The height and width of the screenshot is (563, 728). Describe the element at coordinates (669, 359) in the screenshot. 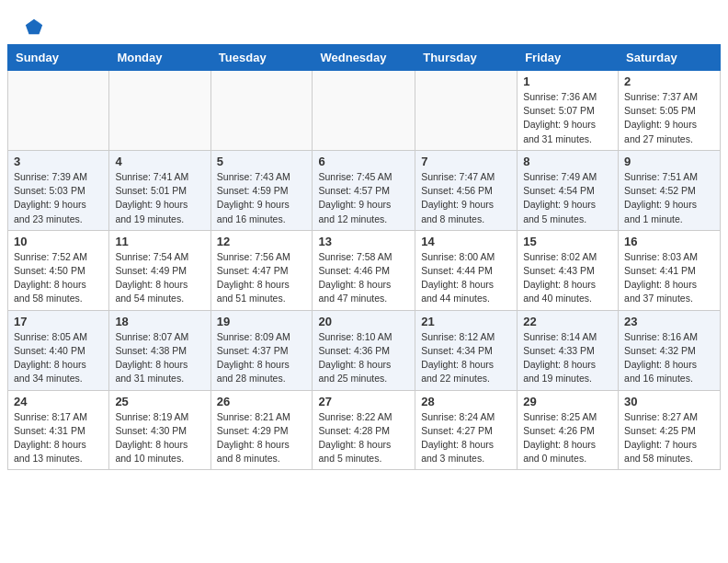

I see `day-info: Sunrise: 8:16 AMSunset: 4:32 PMDaylight:…` at that location.